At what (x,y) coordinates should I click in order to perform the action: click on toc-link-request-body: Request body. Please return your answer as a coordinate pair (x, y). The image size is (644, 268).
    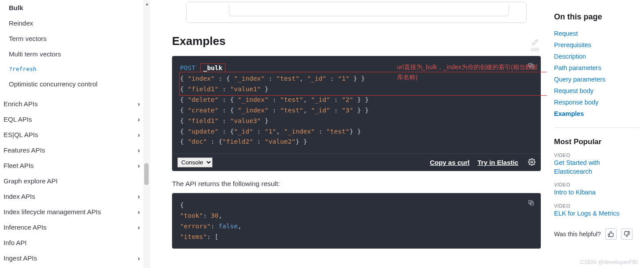
    Looking at the image, I should click on (597, 91).